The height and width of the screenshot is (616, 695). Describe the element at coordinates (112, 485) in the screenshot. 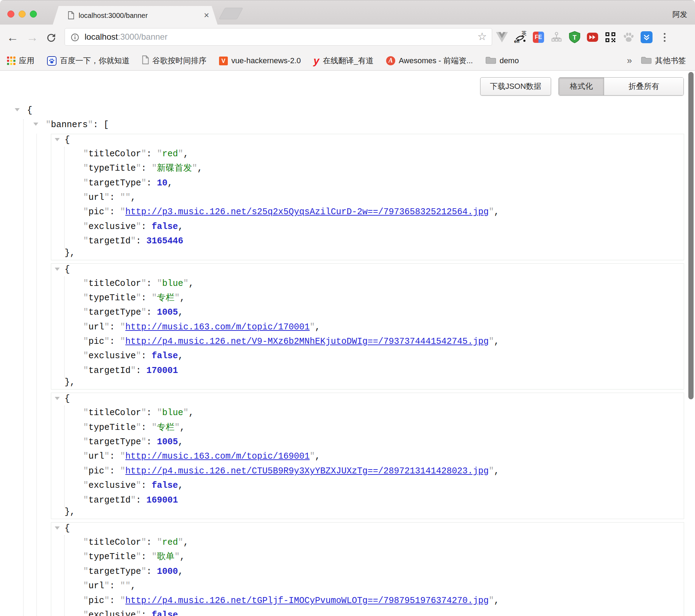

I see `json-key: exclusive` at that location.